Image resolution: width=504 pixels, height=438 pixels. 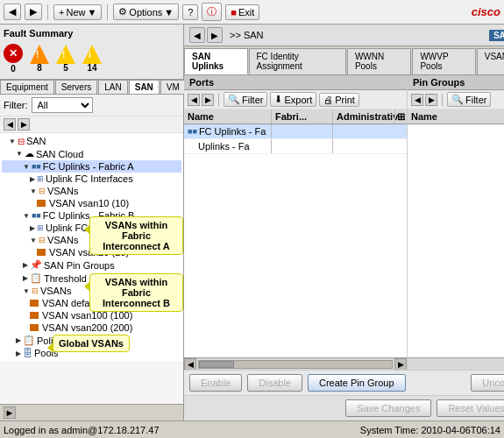 What do you see at coordinates (27, 87) in the screenshot?
I see `tab-equipment: Equipment` at bounding box center [27, 87].